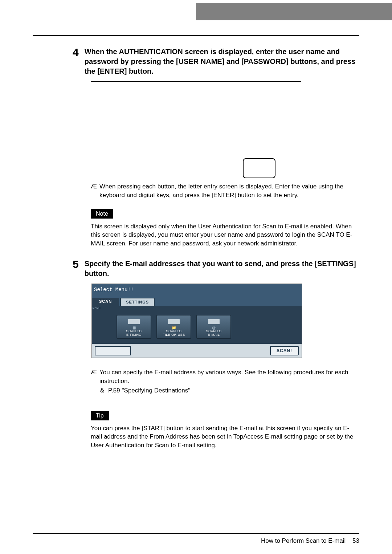 The width and height of the screenshot is (392, 554). I want to click on scan-execute-button: SCAN!, so click(285, 351).